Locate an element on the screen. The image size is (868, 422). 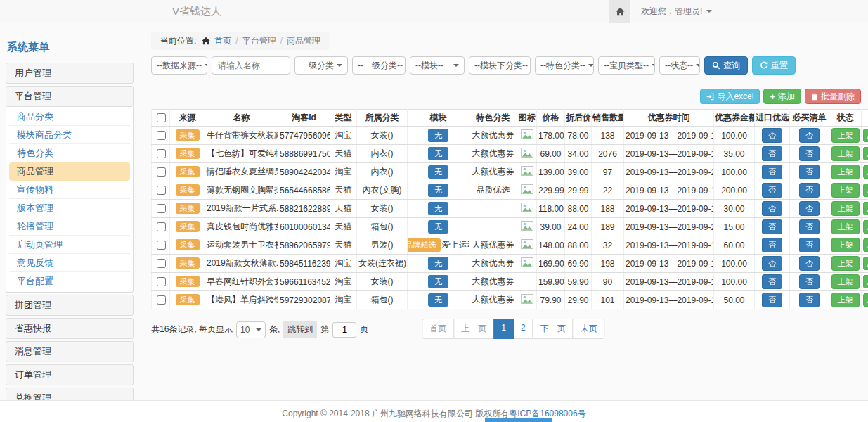
filter-input-name-search is located at coordinates (251, 65).